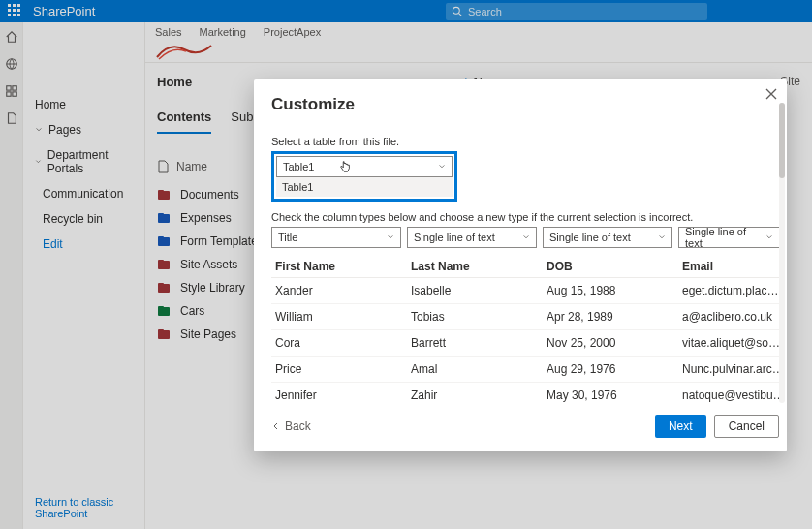  I want to click on table-cell: Isabelle, so click(475, 291).